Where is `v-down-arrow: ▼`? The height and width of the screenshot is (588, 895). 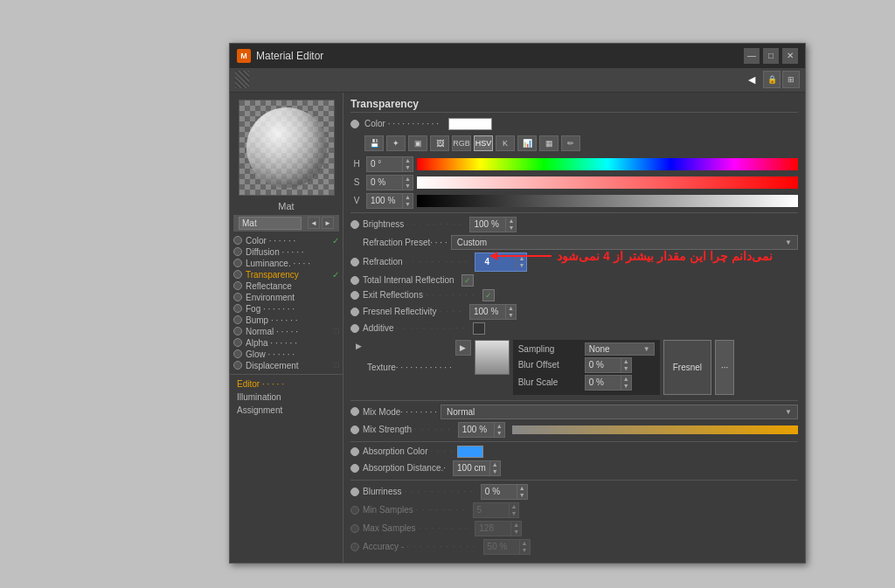
v-down-arrow: ▼ is located at coordinates (407, 204).